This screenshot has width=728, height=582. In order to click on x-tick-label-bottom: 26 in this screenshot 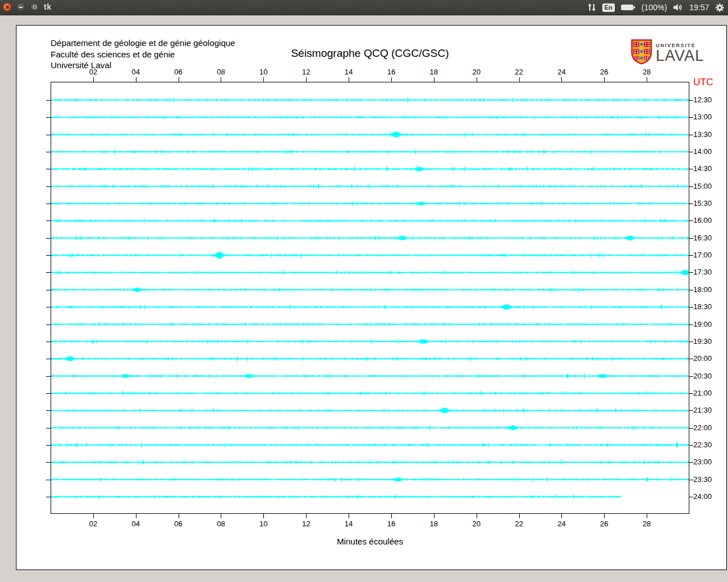, I will do `click(604, 524)`.